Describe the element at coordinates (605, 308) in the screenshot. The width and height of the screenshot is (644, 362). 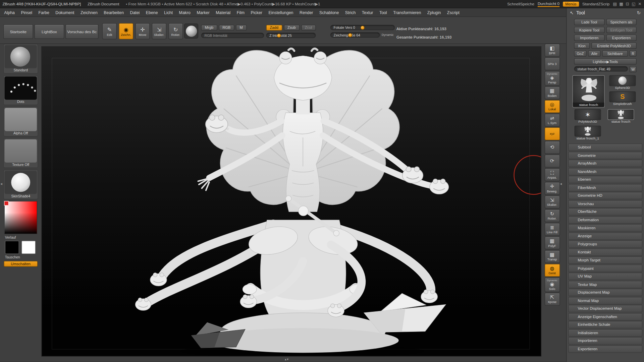
I see `tool-section-row: Vector Displacement Map` at that location.